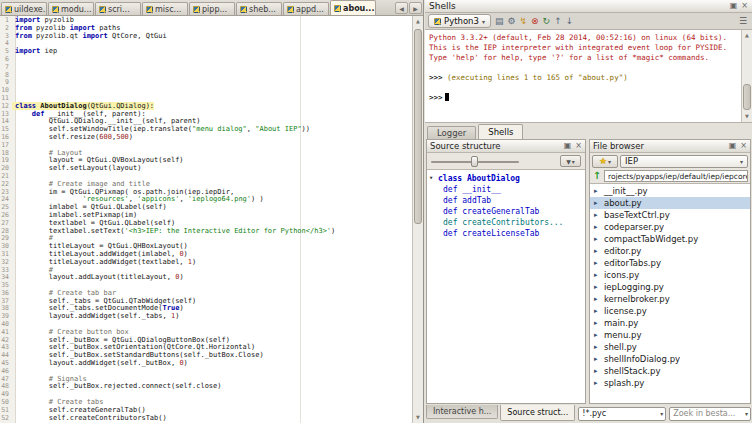 The width and height of the screenshot is (752, 423). I want to click on file-row: ▸shellInfoDialog.py, so click(670, 359).